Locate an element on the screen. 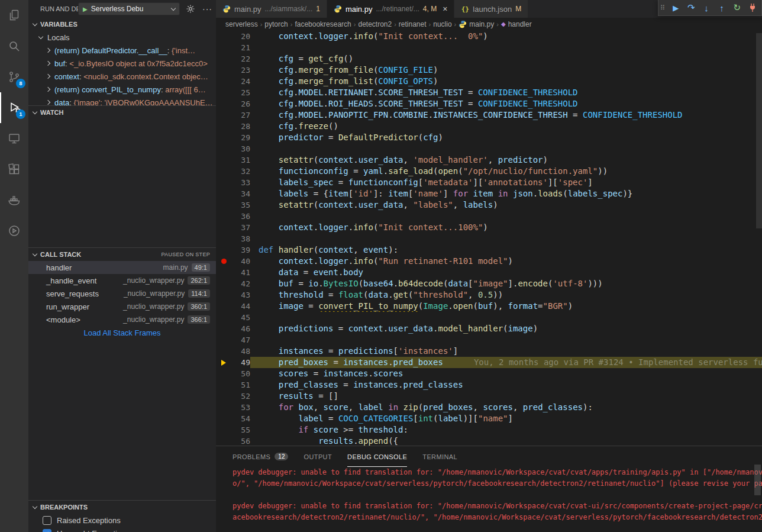  code-line: 23 cfg.merge_from_file(CONFIG_FILE) is located at coordinates (489, 70).